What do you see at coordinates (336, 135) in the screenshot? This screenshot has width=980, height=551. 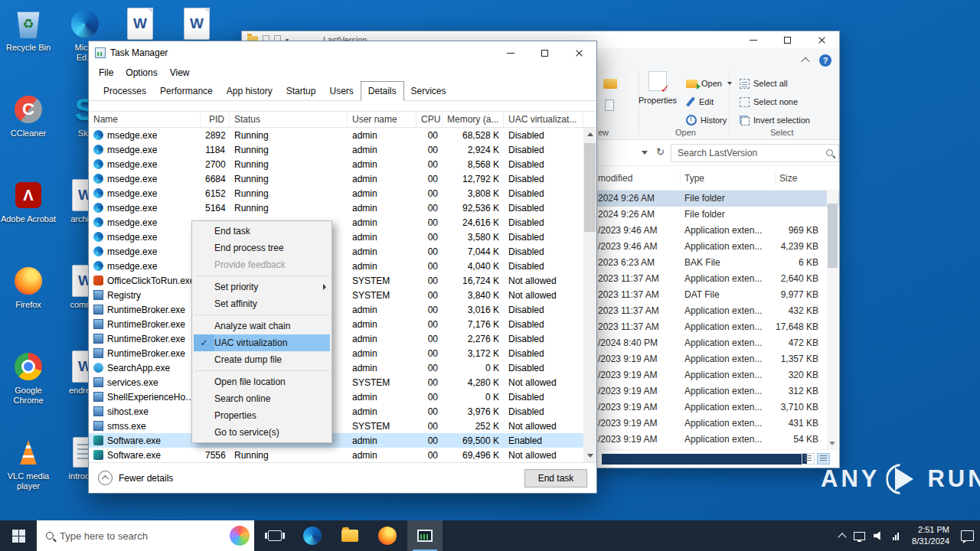 I see `process-row-msedge-exe: msedge.exe2892Runningadmin0068,528 KDisa…` at bounding box center [336, 135].